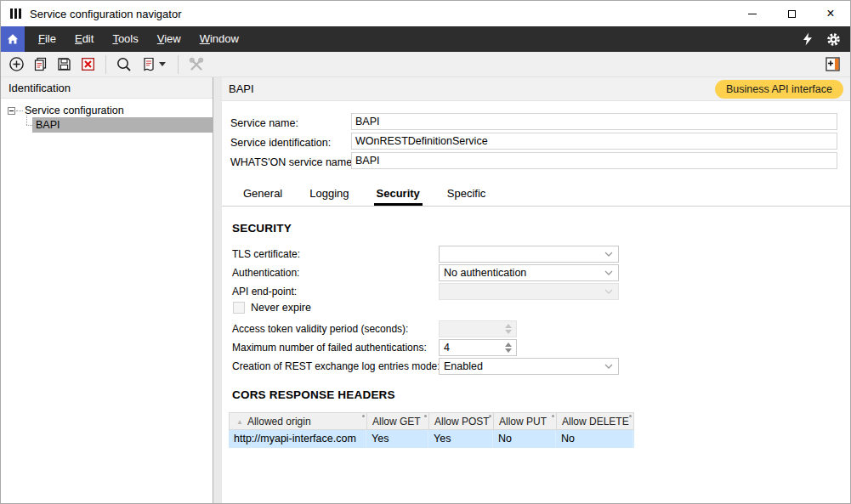 The image size is (851, 504). What do you see at coordinates (48, 39) in the screenshot?
I see `menu-file: File` at bounding box center [48, 39].